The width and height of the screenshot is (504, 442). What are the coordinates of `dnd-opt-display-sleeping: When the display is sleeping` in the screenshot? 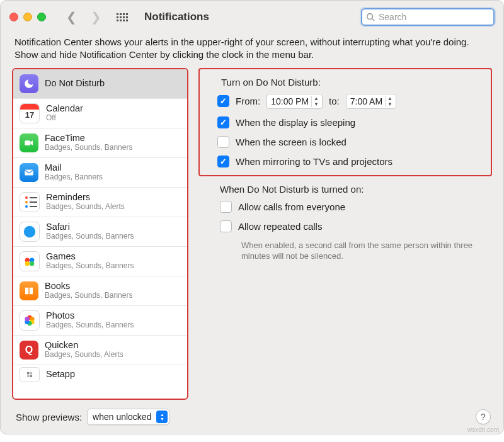 It's located at (350, 122).